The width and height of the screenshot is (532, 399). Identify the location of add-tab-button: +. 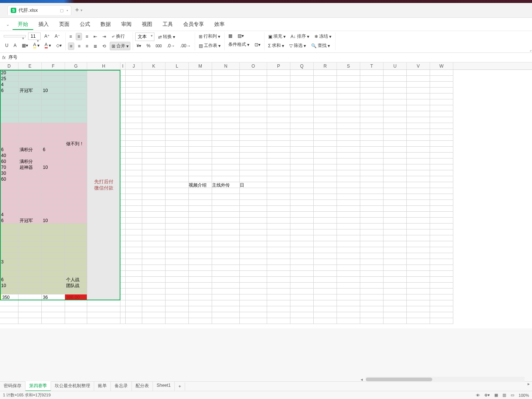
(77, 10).